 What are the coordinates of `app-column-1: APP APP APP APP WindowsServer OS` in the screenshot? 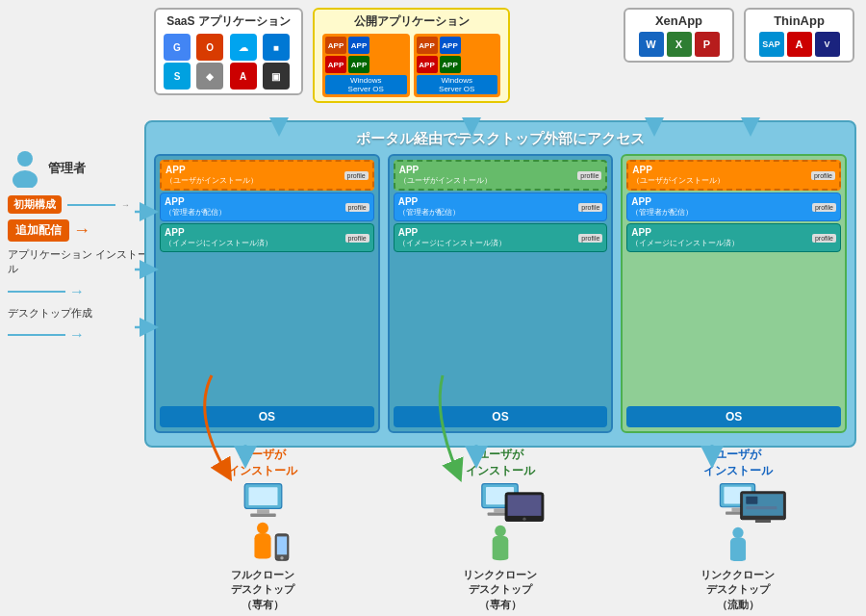 It's located at (366, 65).